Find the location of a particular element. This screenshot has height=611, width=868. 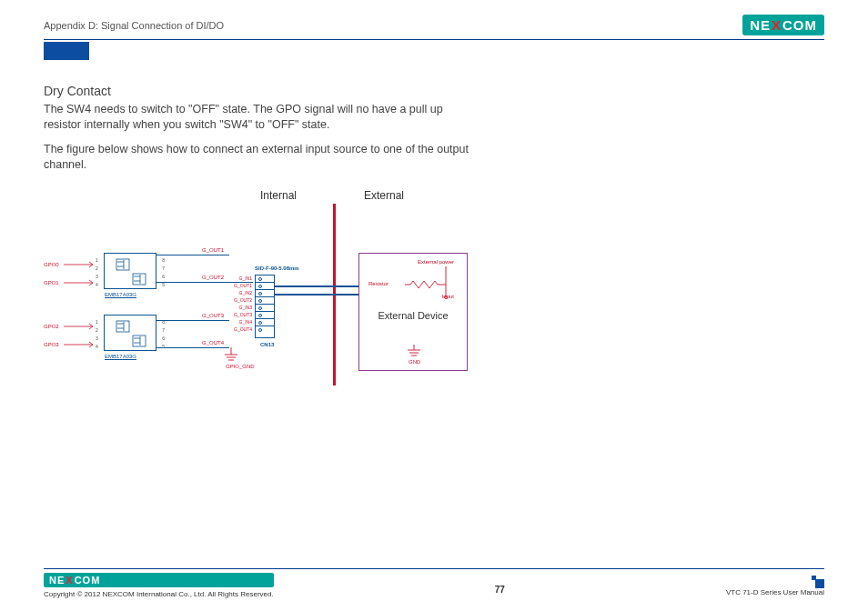

page-number: 77 is located at coordinates (500, 589).